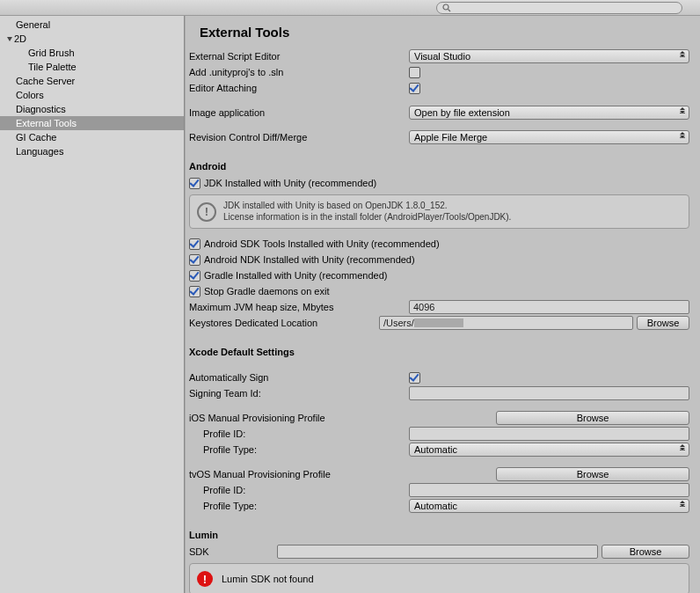 The width and height of the screenshot is (700, 593). Describe the element at coordinates (447, 8) in the screenshot. I see `search-icon` at that location.